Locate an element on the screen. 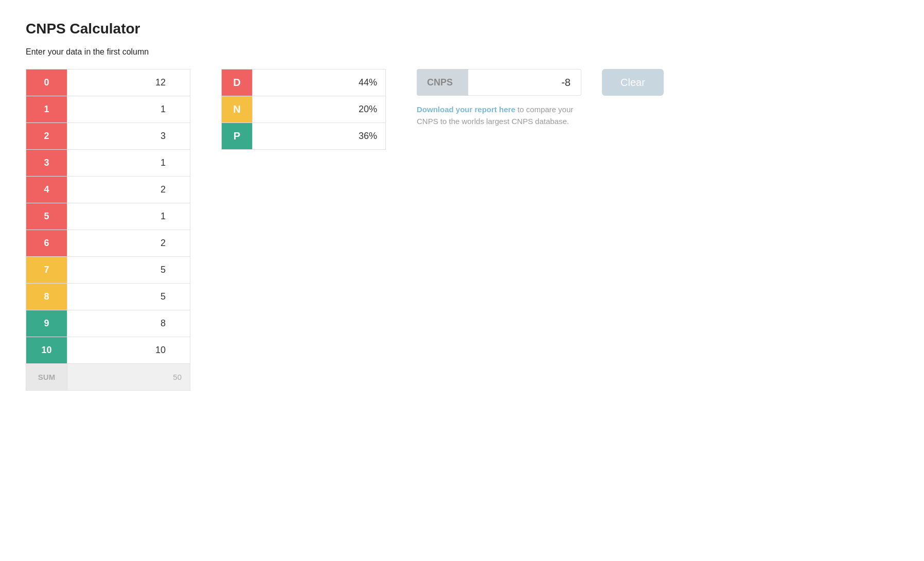  result-row: D44% is located at coordinates (304, 83).